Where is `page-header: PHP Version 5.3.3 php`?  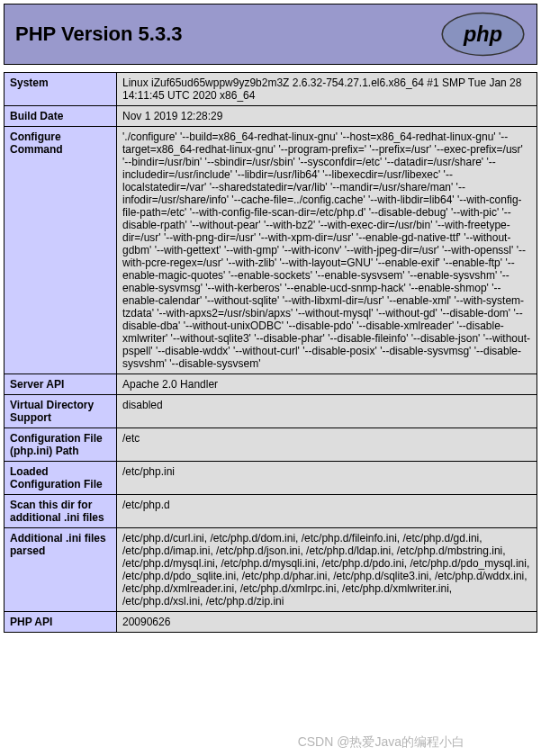
page-header: PHP Version 5.3.3 php is located at coordinates (270, 34).